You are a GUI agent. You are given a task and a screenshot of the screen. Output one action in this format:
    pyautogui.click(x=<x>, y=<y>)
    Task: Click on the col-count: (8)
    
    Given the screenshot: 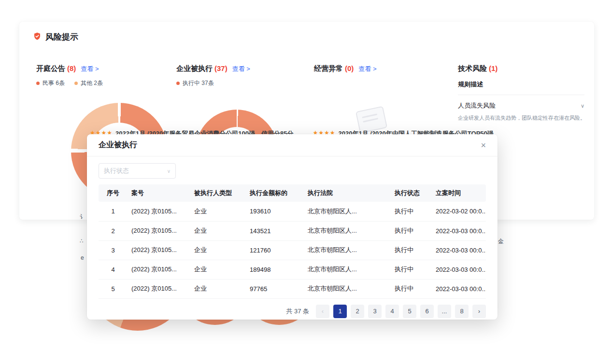 What is the action you would take?
    pyautogui.click(x=71, y=69)
    